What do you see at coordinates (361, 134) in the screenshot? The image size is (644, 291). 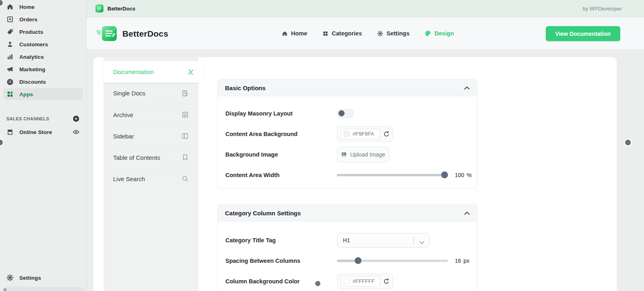 I see `color-hex-field: #F9F9FA` at bounding box center [361, 134].